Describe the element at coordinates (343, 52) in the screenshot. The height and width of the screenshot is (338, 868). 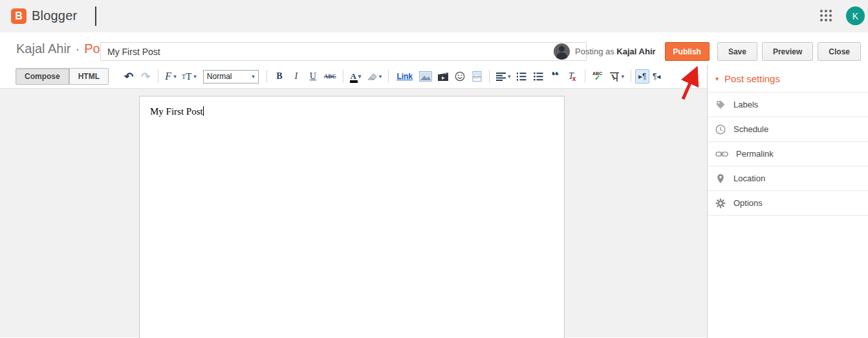
I see `post-title-input` at that location.